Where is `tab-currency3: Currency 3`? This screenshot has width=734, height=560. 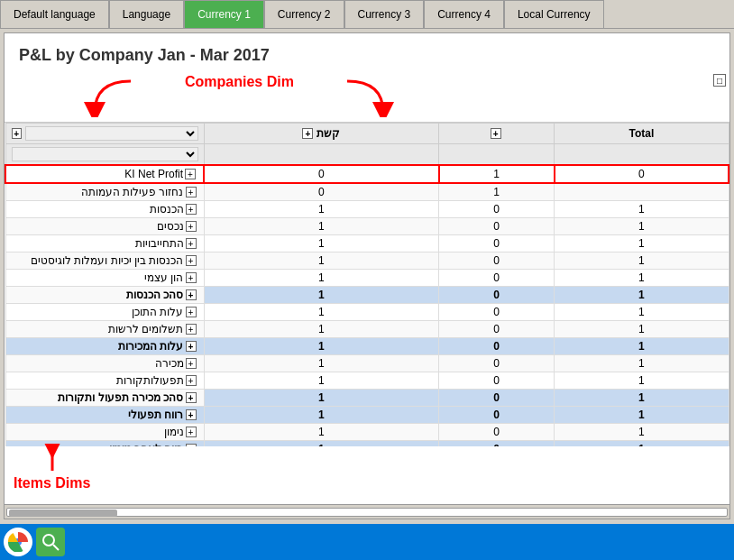 tab-currency3: Currency 3 is located at coordinates (384, 14).